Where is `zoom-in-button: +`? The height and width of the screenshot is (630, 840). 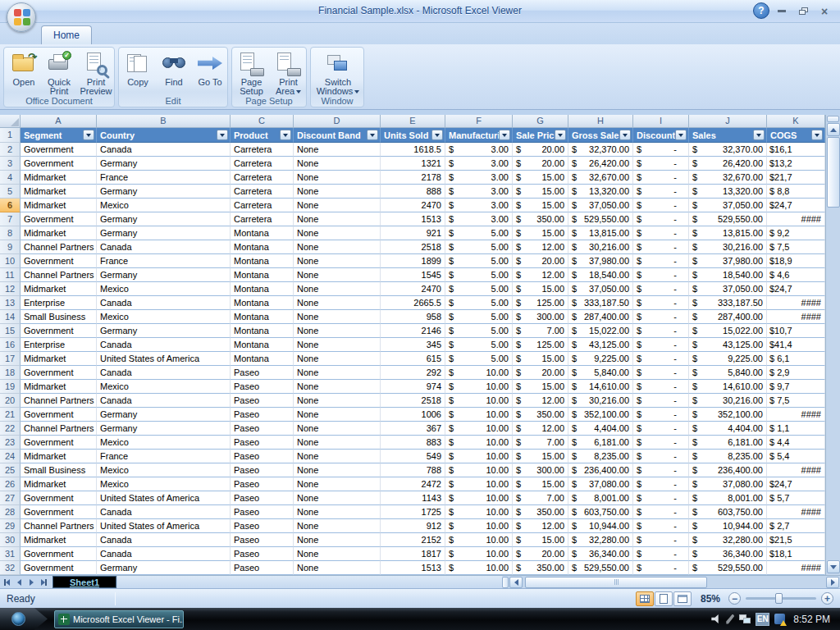 zoom-in-button: + is located at coordinates (827, 599).